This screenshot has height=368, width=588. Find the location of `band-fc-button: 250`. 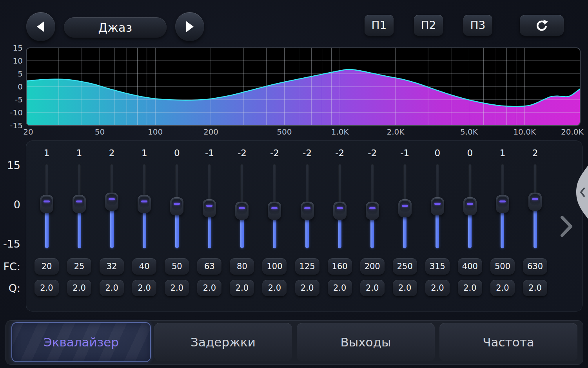

band-fc-button: 250 is located at coordinates (405, 266).